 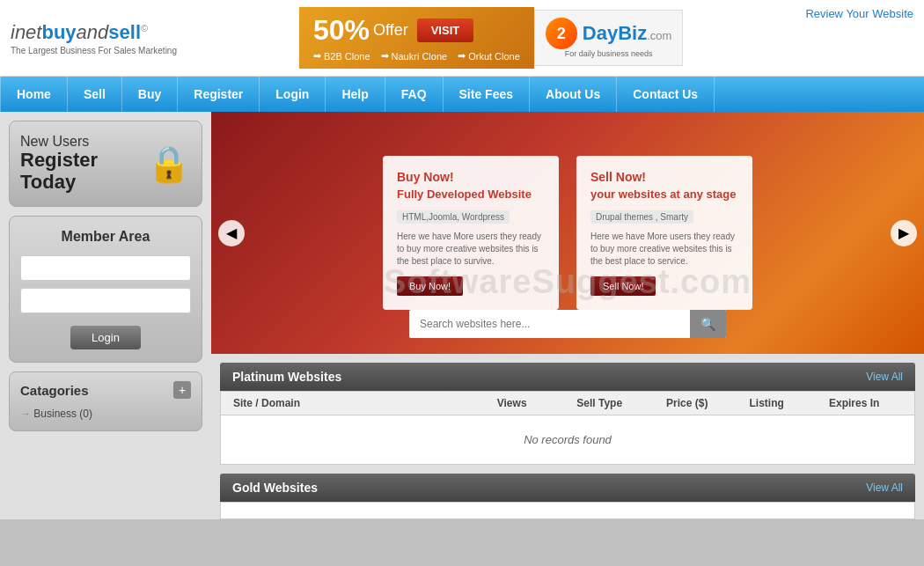 I want to click on logo-tm: ©, so click(x=144, y=27).